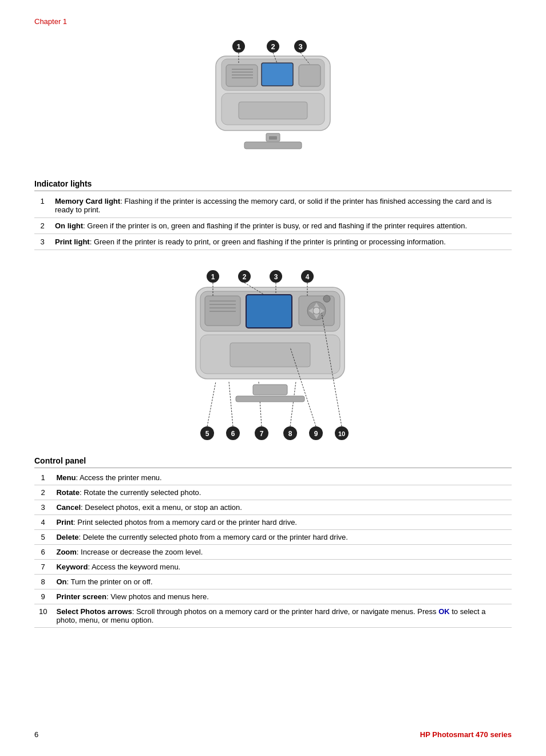 Image resolution: width=546 pixels, height=756 pixels. Describe the element at coordinates (273, 478) in the screenshot. I see `table-row: 1Menu: Access the printer menu.` at that location.